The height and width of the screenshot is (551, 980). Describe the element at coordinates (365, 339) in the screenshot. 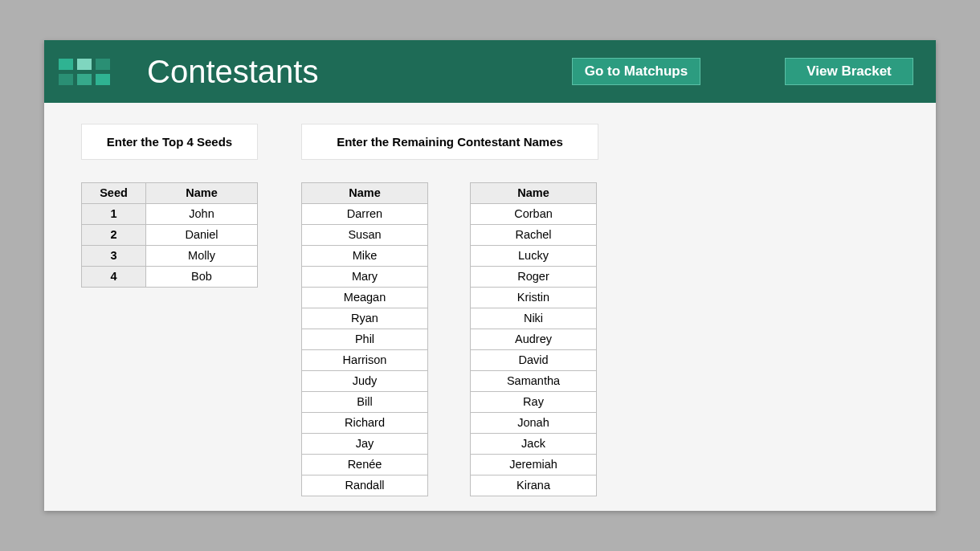

I see `remaining-table-1: Name DarrenSusanMikeMaryMeaganRyanPhilHa…` at that location.